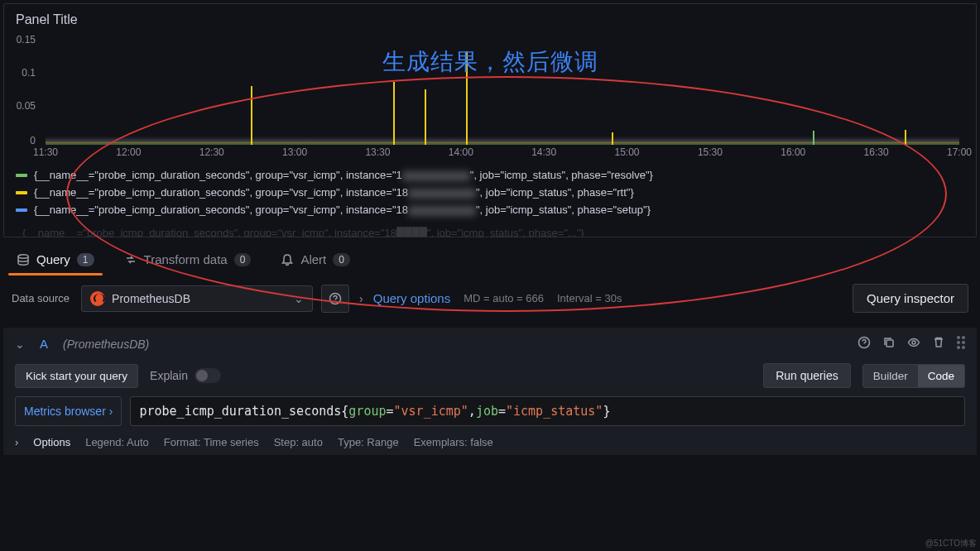  Describe the element at coordinates (490, 298) in the screenshot. I see `datasource-row: Data source PrometheusDB ⌄ › Query optio…` at that location.